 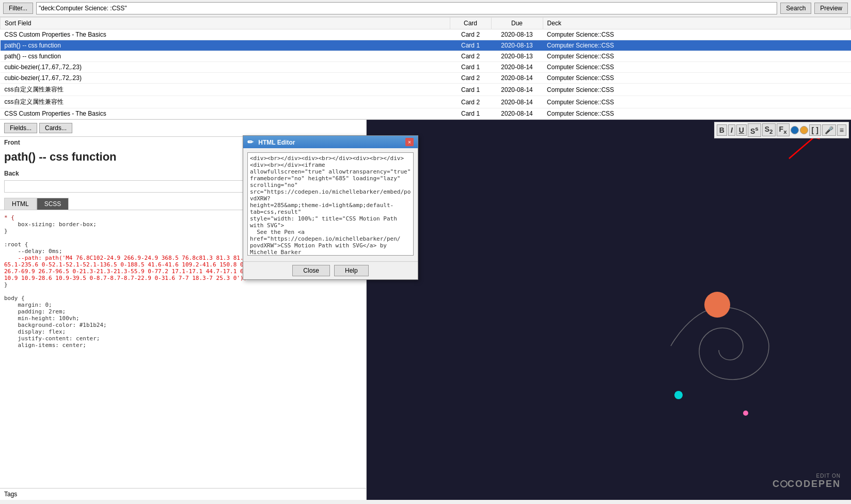 I want to click on top-bar: Filter... Search Preview, so click(x=426, y=8).